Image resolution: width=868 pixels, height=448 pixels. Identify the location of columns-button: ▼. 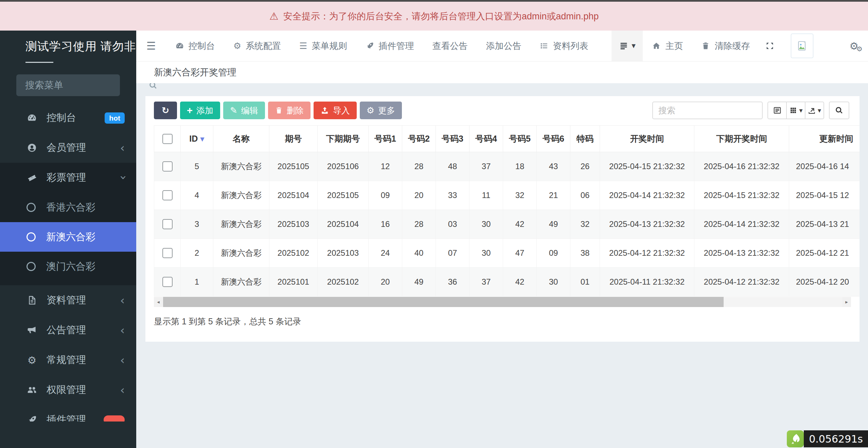
(796, 110).